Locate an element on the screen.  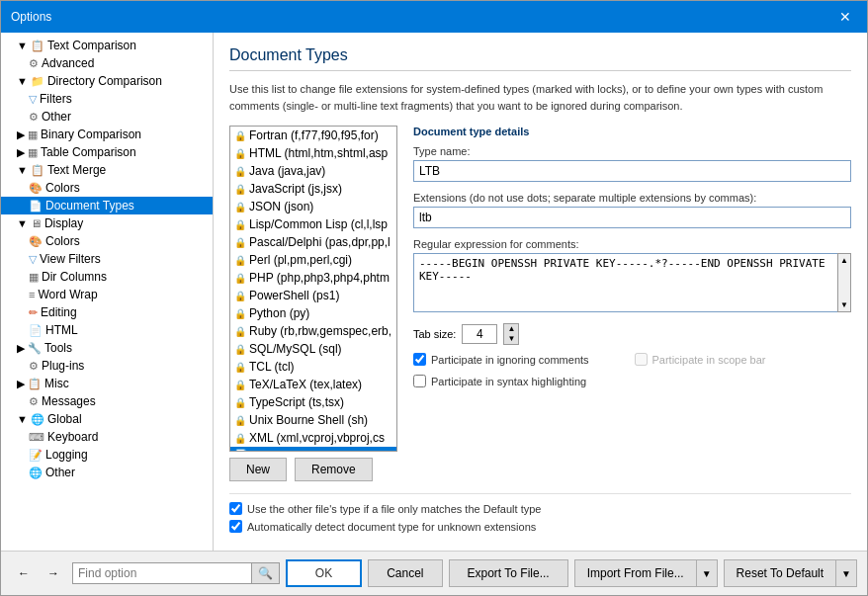
search-button: 🔍 is located at coordinates (265, 573).